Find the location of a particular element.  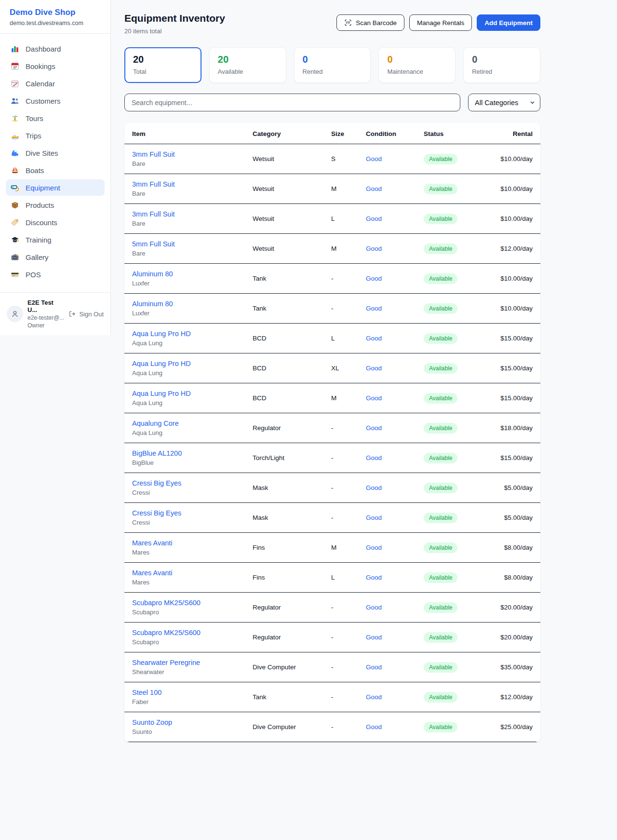

nav-item-label: Customers is located at coordinates (43, 101).